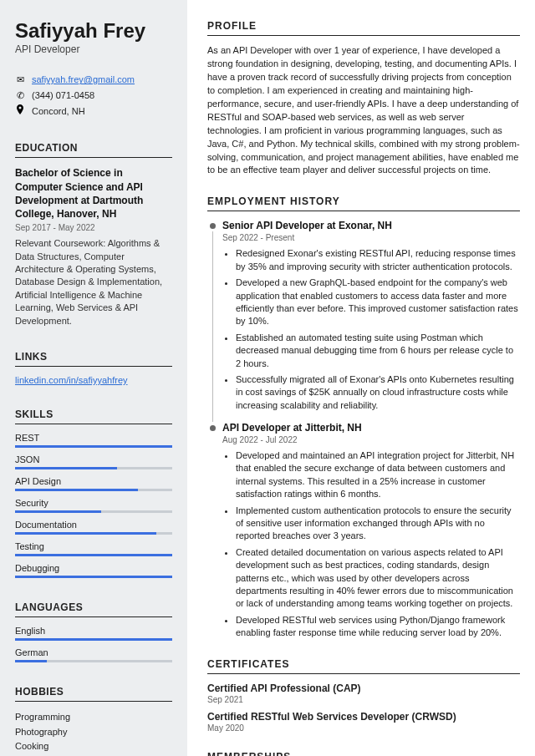 The image size is (535, 756). What do you see at coordinates (94, 148) in the screenshot?
I see `education-heading: EDUCATION` at bounding box center [94, 148].